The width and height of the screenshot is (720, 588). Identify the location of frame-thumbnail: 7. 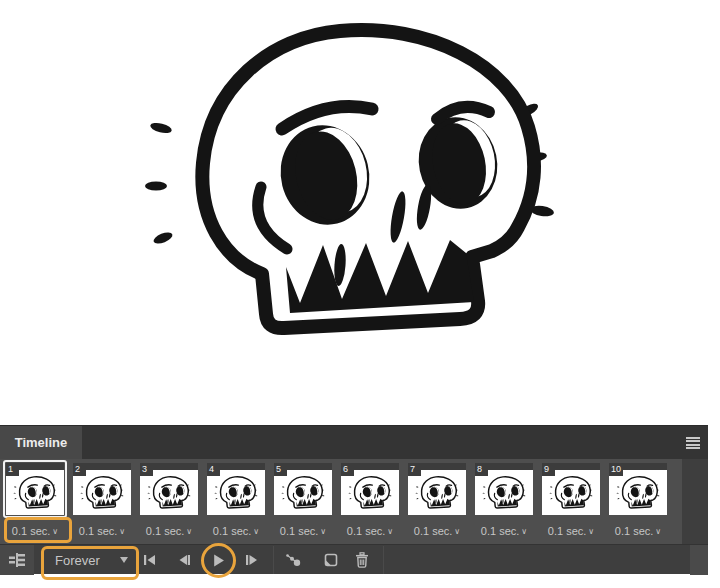
(437, 489).